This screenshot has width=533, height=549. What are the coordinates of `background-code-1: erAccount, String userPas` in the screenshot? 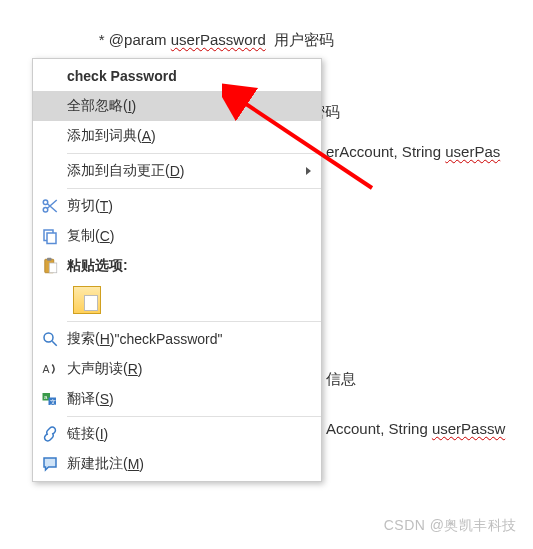 It's located at (413, 152).